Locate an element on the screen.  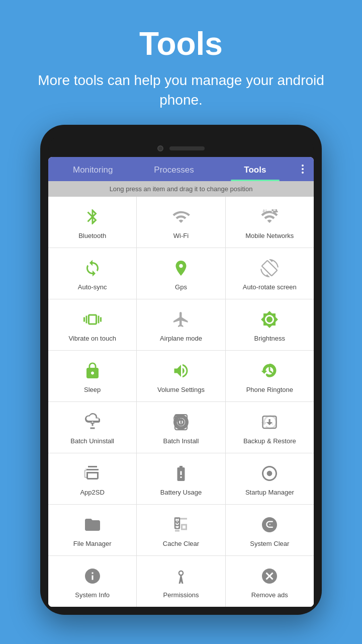
battery-label: Battery Usage is located at coordinates (181, 493).